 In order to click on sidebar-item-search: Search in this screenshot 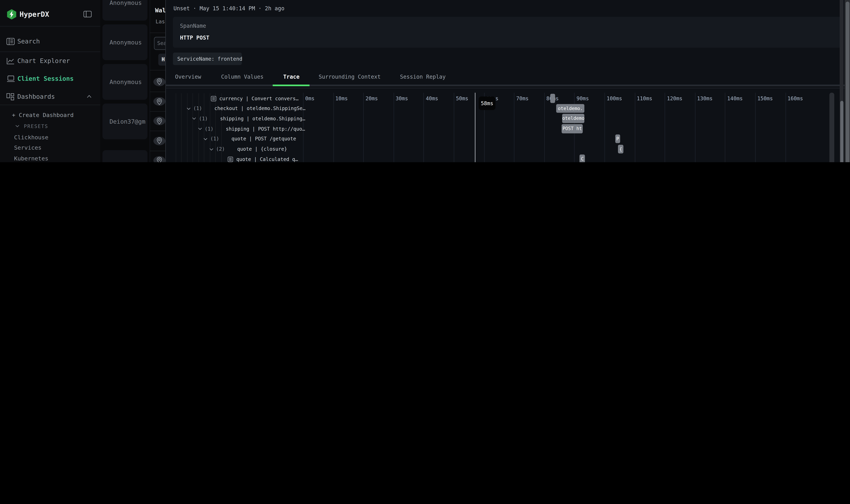, I will do `click(51, 42)`.